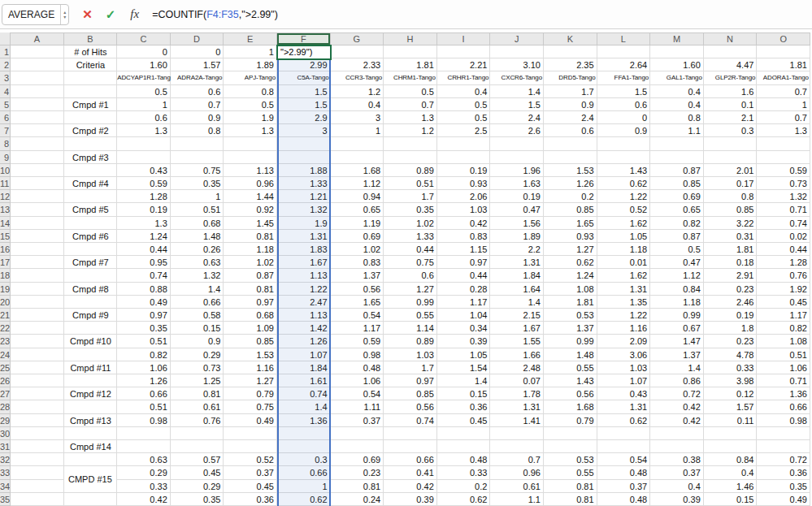  Describe the element at coordinates (410, 302) in the screenshot. I see `cell-H20: 0.99` at that location.